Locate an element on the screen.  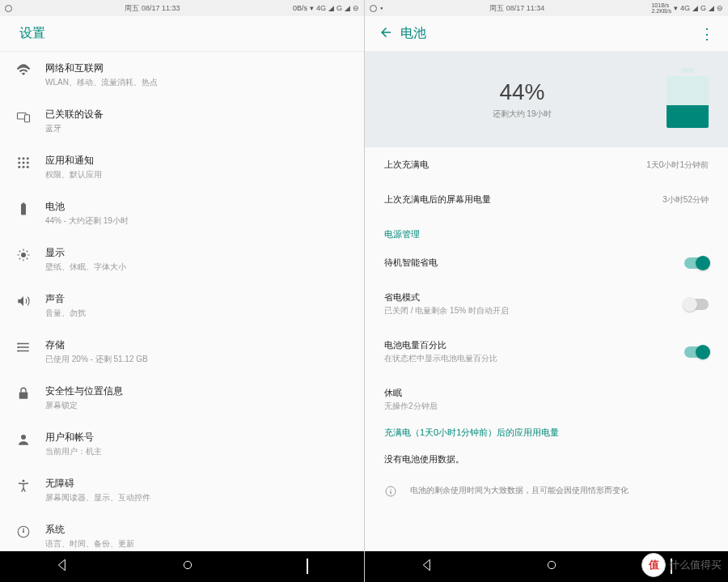
settings-item-display: 显示壁纸、休眠、字体大小 is located at coordinates (182, 259).